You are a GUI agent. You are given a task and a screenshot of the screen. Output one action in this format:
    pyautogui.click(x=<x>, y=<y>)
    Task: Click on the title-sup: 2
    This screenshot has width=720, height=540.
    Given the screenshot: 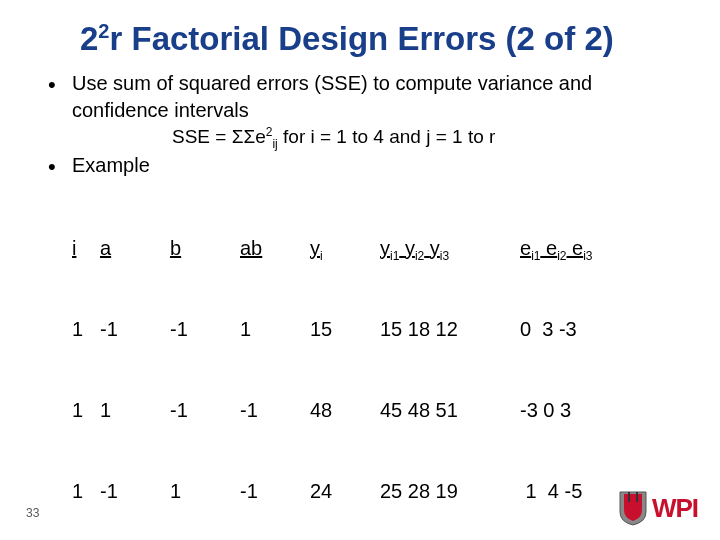 What is the action you would take?
    pyautogui.click(x=104, y=31)
    